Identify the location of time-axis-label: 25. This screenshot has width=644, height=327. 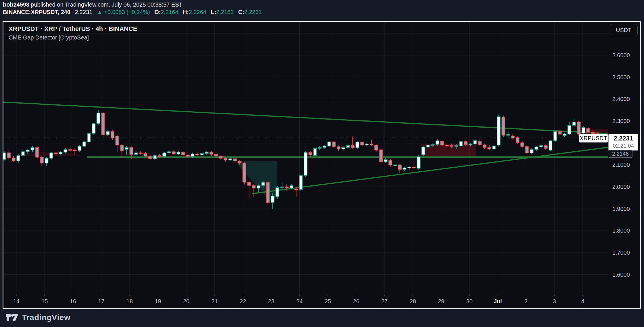
(328, 302).